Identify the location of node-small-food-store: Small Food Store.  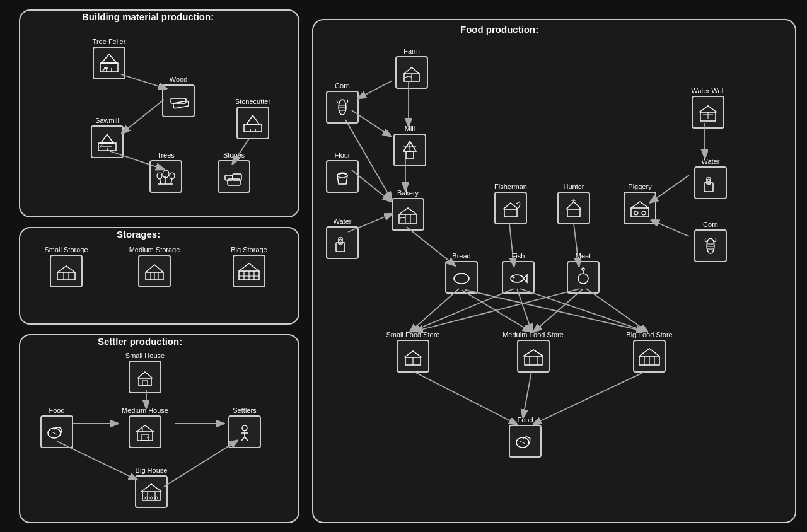
(413, 352).